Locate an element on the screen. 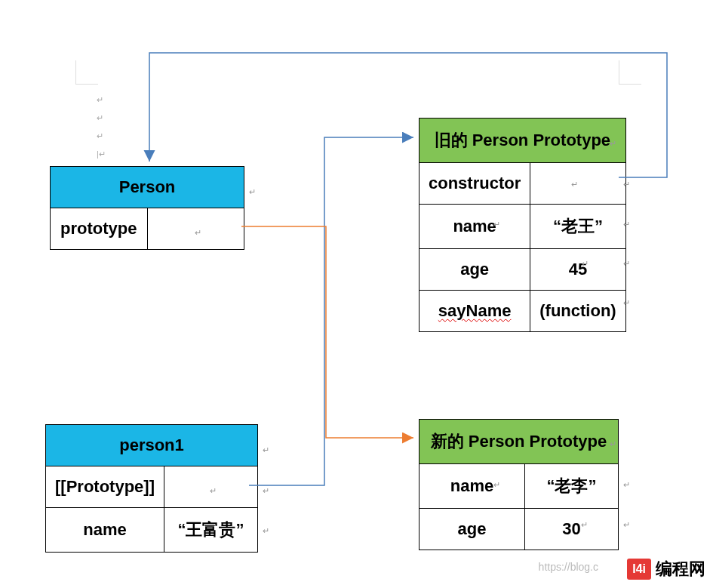 The image size is (713, 588). old-proto-title: 旧的 Person Prototype is located at coordinates (523, 140).